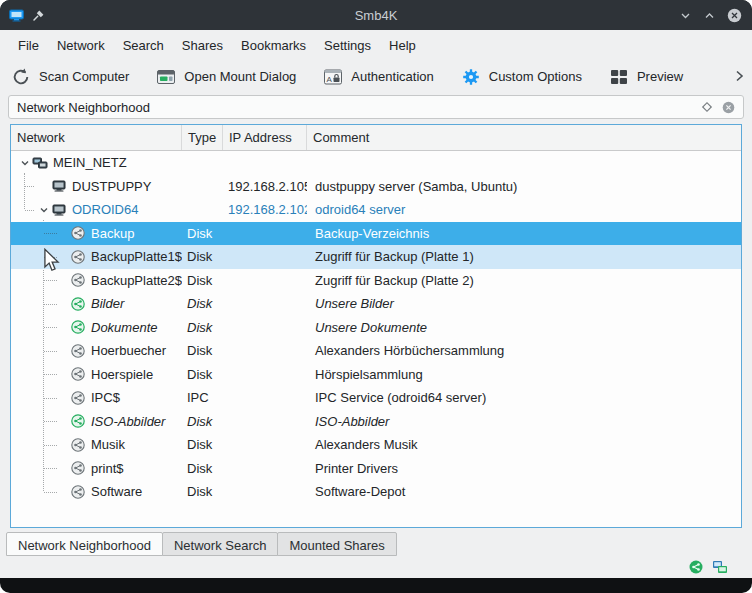 Image resolution: width=752 pixels, height=593 pixels. Describe the element at coordinates (220, 544) in the screenshot. I see `tab-network-search: Network Search` at that location.